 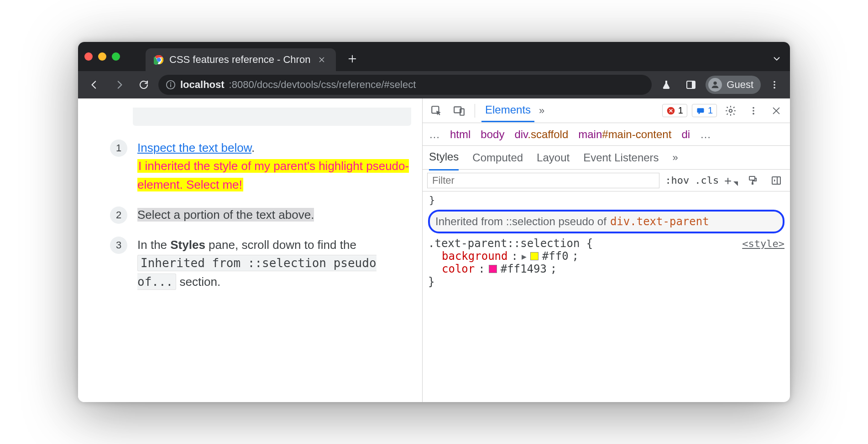 I want to click on close-devtools-icon, so click(x=776, y=111).